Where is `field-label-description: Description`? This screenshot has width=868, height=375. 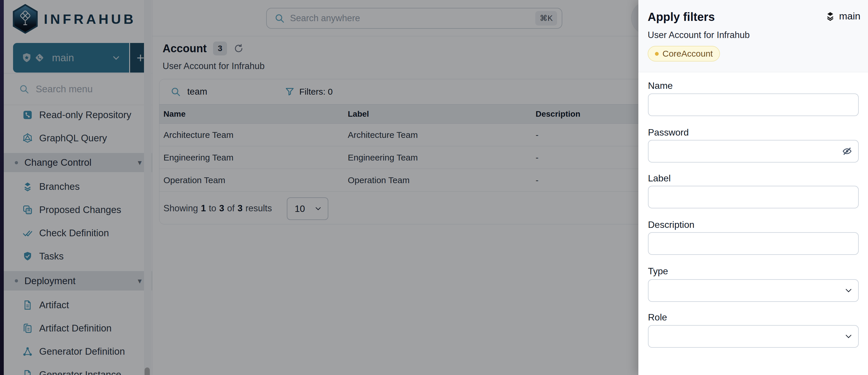 field-label-description: Description is located at coordinates (671, 225).